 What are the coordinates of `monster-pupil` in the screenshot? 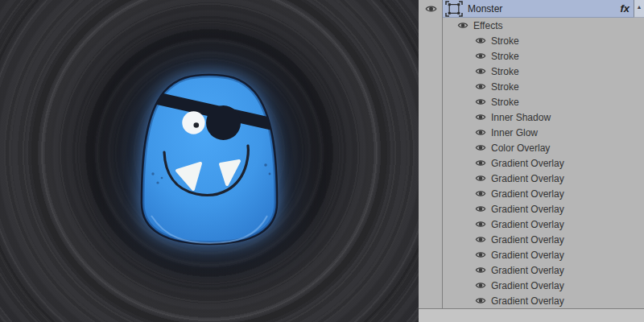 It's located at (196, 126).